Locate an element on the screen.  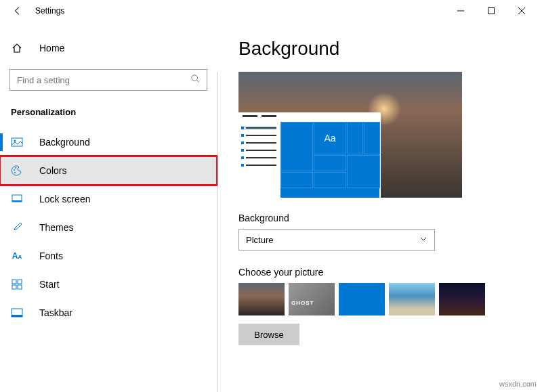
page-title: Background is located at coordinates (379, 49).